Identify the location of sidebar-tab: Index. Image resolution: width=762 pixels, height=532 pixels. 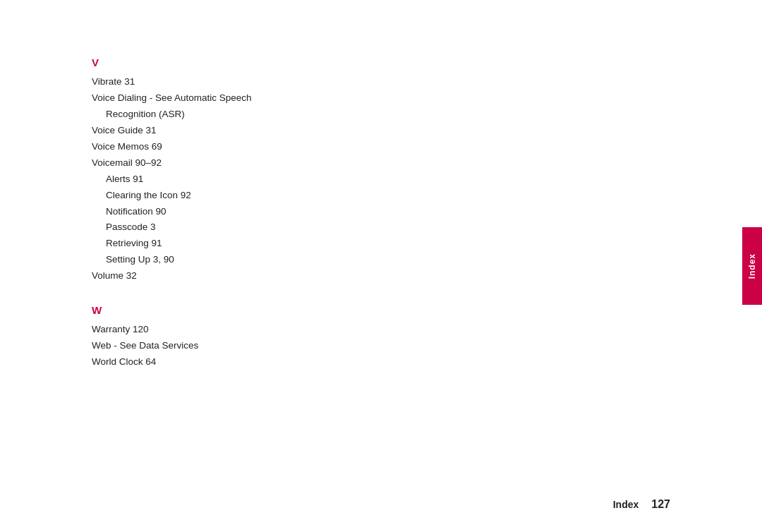
(752, 266).